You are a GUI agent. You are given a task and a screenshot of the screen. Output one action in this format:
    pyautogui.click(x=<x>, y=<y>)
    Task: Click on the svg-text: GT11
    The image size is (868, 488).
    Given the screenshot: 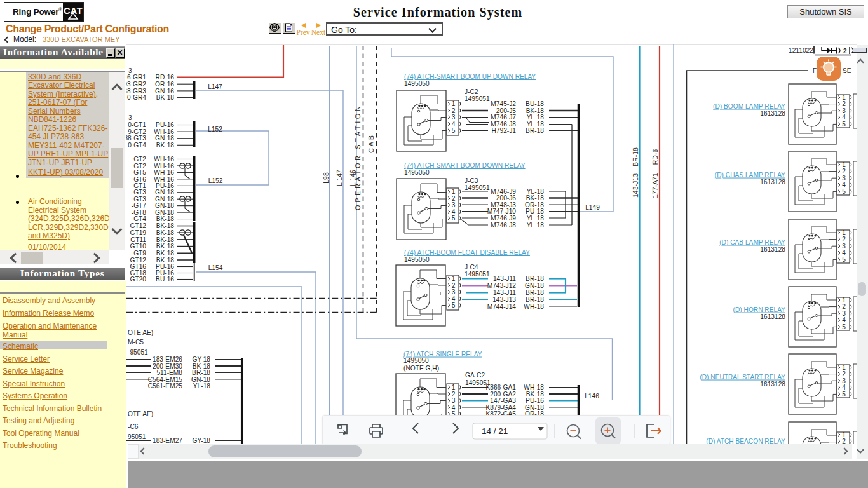 What is the action you would take?
    pyautogui.click(x=139, y=240)
    